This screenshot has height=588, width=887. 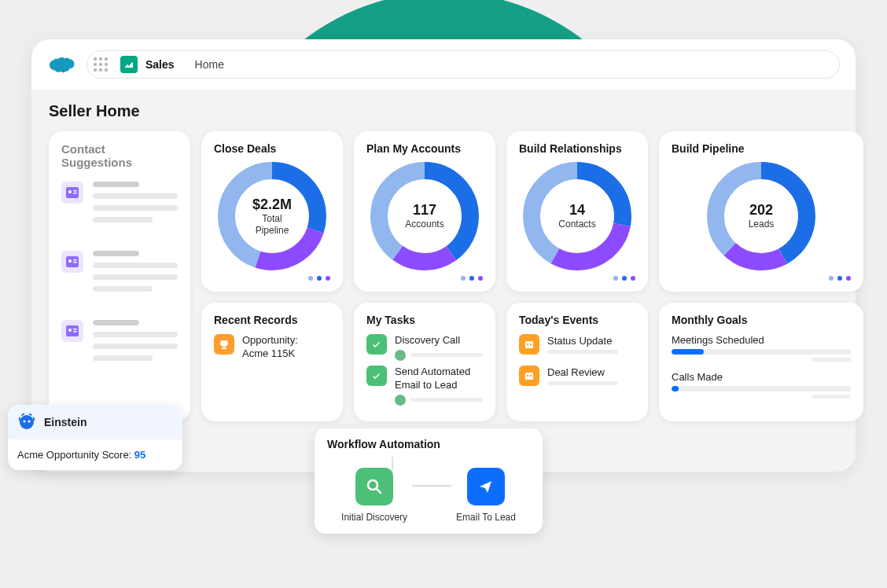 What do you see at coordinates (95, 454) in the screenshot?
I see `einstein-body: Acme Opportunity Score: 95` at bounding box center [95, 454].